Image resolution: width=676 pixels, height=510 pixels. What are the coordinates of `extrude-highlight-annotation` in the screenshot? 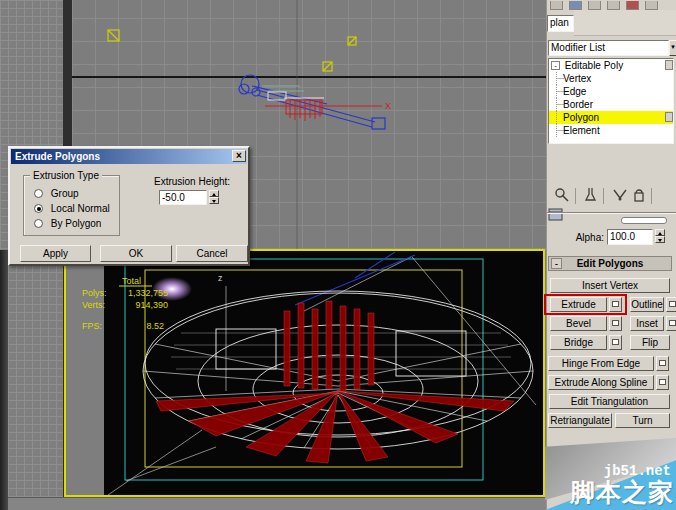 It's located at (586, 304).